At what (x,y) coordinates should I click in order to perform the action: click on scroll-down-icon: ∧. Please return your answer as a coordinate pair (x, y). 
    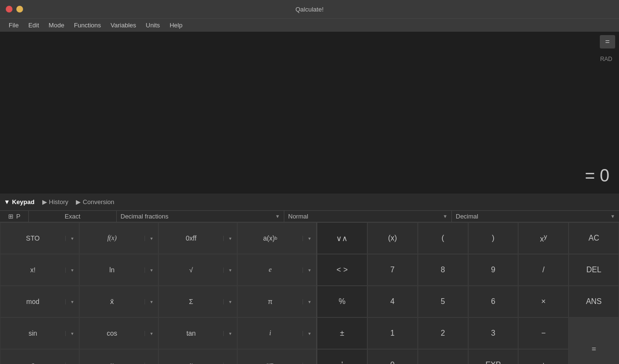
    Looking at the image, I should click on (345, 238).